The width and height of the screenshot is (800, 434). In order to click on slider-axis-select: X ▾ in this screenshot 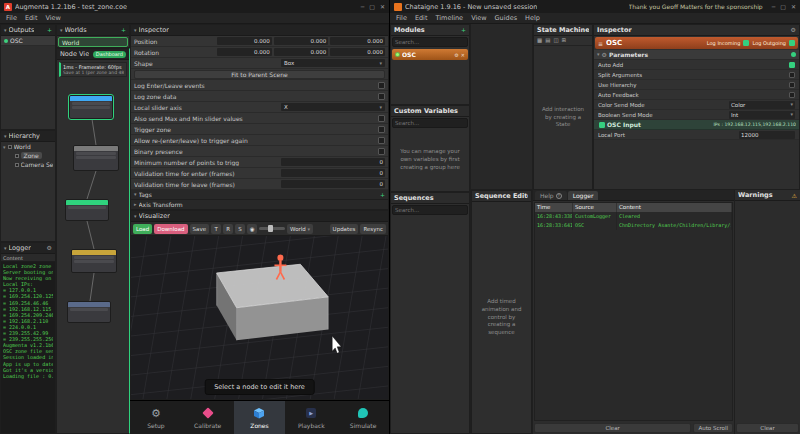, I will do `click(333, 107)`.